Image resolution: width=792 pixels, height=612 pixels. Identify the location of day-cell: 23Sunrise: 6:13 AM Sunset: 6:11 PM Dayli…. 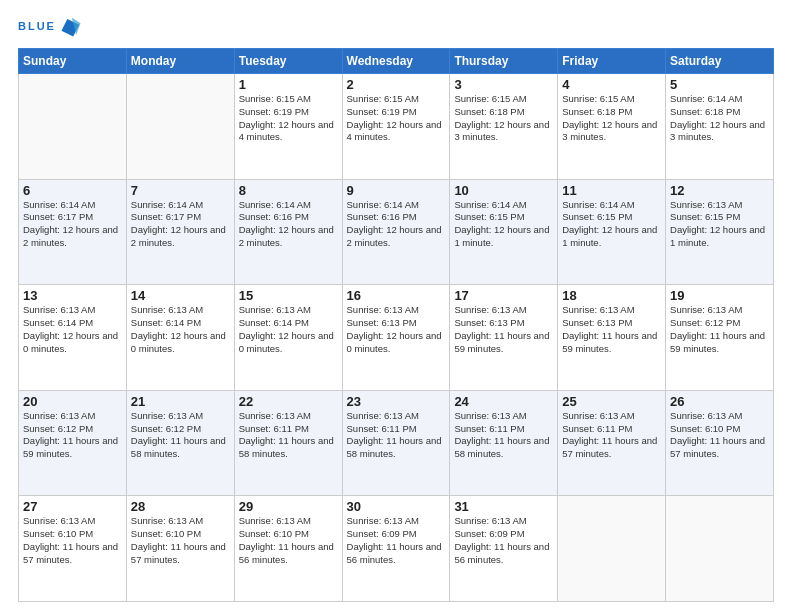
(396, 443).